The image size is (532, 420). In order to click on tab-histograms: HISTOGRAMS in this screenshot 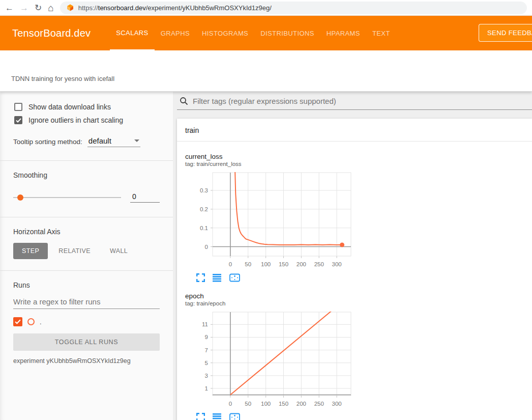, I will do `click(225, 33)`.